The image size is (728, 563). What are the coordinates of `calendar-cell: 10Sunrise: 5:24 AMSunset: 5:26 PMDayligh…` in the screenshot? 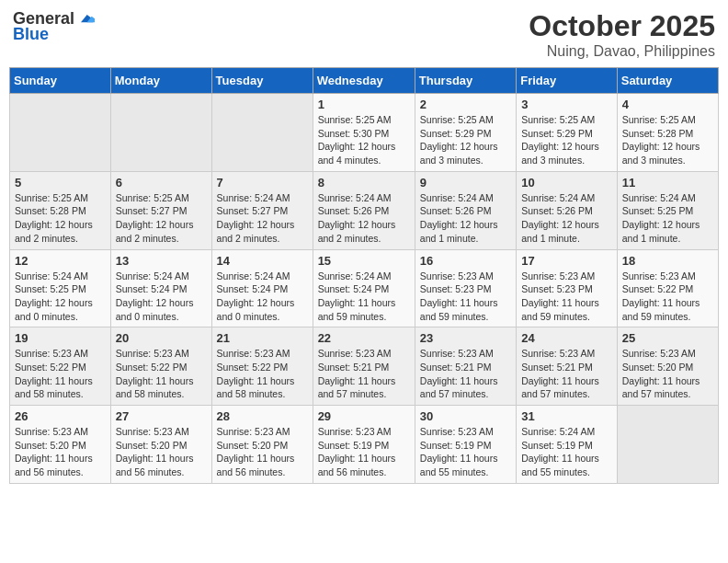 It's located at (567, 210).